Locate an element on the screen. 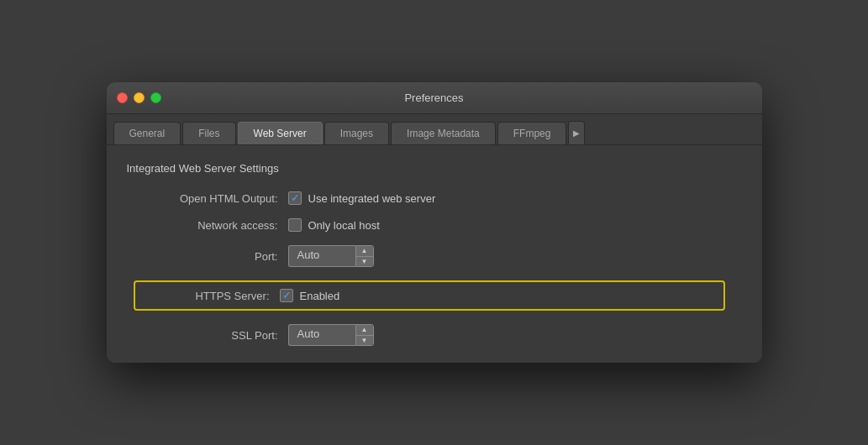  port-stepper: Auto ▲ ▼ is located at coordinates (331, 256).